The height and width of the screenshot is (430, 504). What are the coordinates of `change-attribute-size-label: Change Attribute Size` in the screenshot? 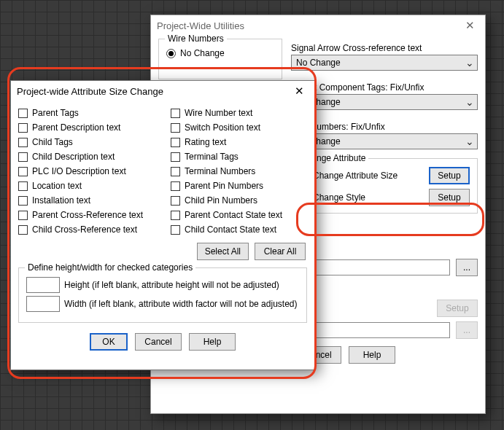 It's located at (355, 176).